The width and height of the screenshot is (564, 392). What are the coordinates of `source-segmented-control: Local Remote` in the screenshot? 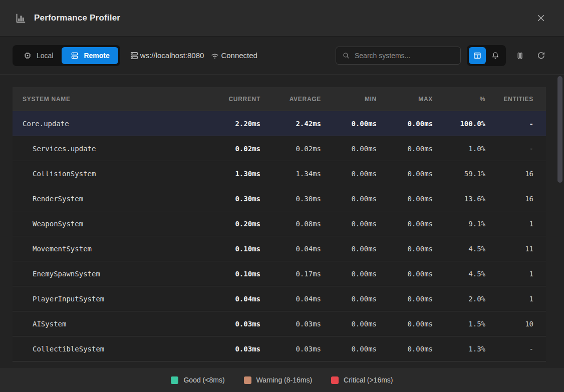 It's located at (66, 56).